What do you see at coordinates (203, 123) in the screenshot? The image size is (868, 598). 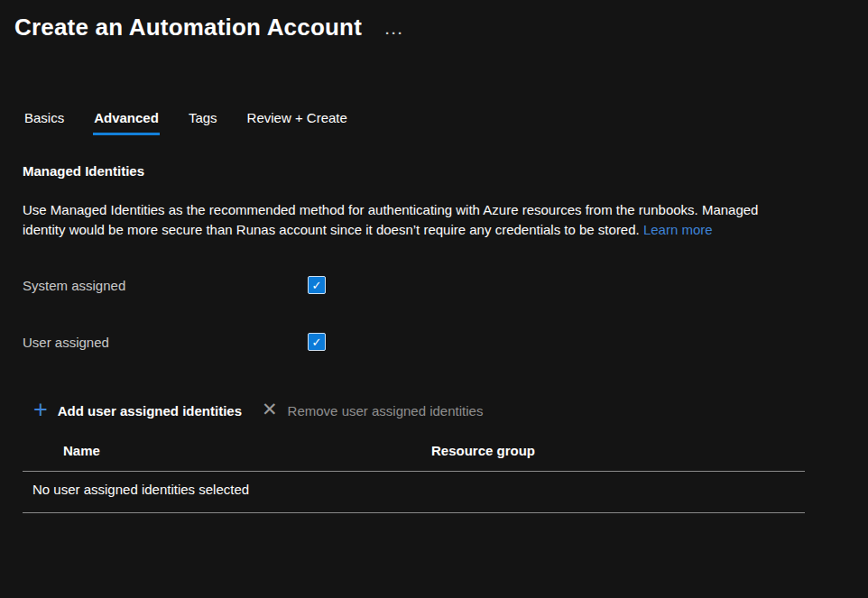 I see `tab-tags: Tags` at bounding box center [203, 123].